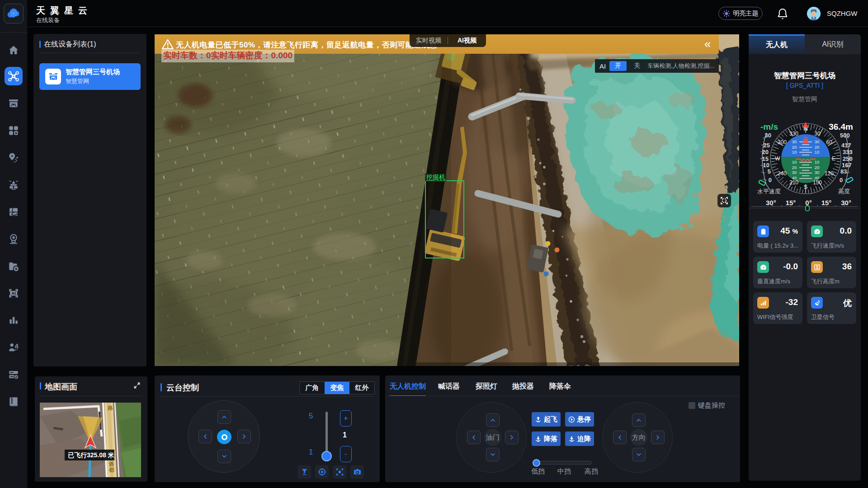 Image resolution: width=868 pixels, height=488 pixels. Describe the element at coordinates (829, 174) in the screenshot. I see `svg-text: 120` at that location.